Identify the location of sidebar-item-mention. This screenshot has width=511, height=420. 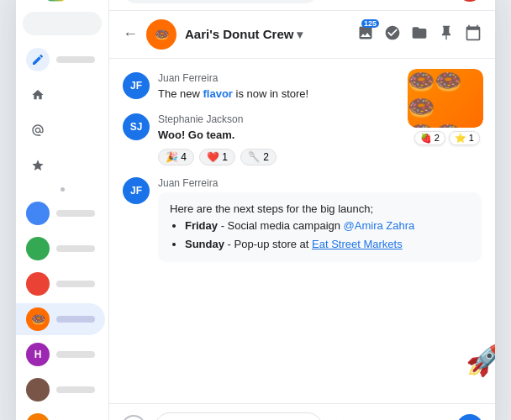
(61, 130).